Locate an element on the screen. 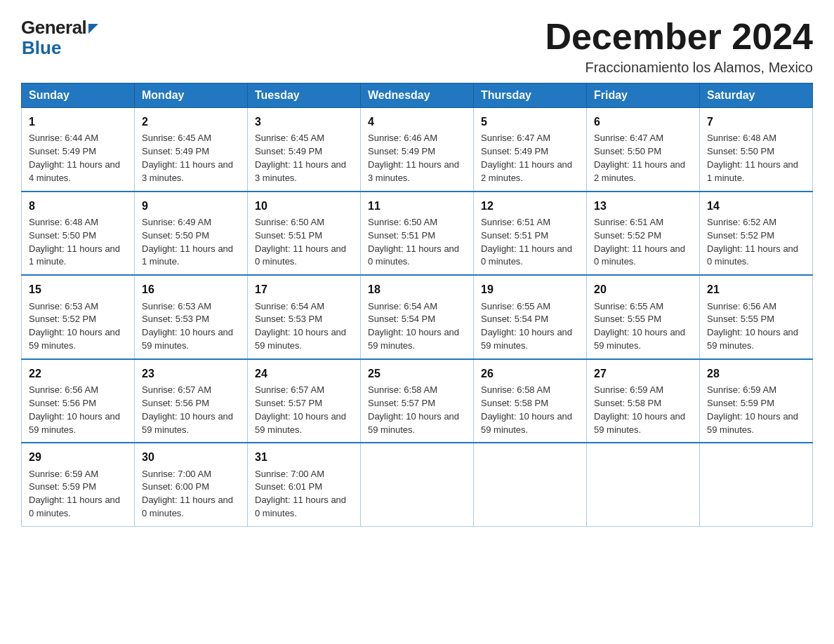  calendar-cell: 25Sunrise: 6:58 AMSunset: 5:57 PMDayligh… is located at coordinates (417, 401).